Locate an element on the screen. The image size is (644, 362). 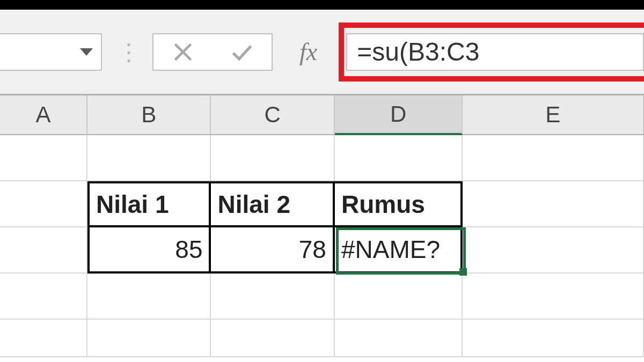
column-headers-row: A B C D E is located at coordinates (322, 115).